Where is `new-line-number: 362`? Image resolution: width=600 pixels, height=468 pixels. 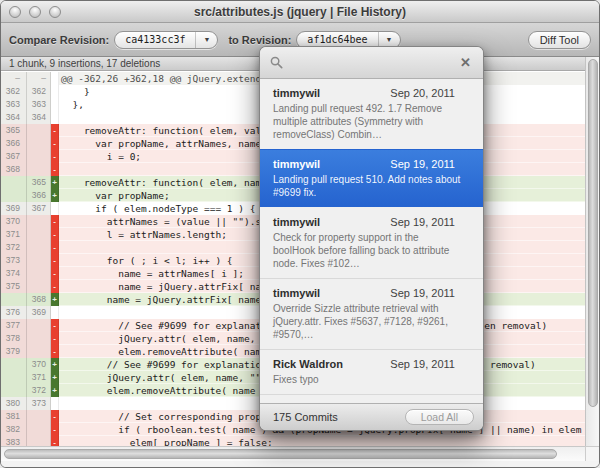 new-line-number: 362 is located at coordinates (39, 92).